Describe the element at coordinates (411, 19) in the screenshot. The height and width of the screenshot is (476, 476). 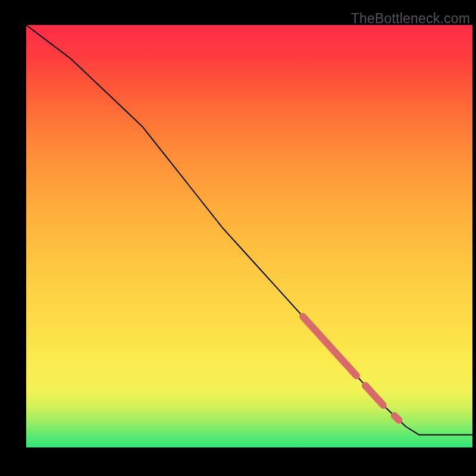
I see `watermark-text: TheBottleneck.com` at that location.